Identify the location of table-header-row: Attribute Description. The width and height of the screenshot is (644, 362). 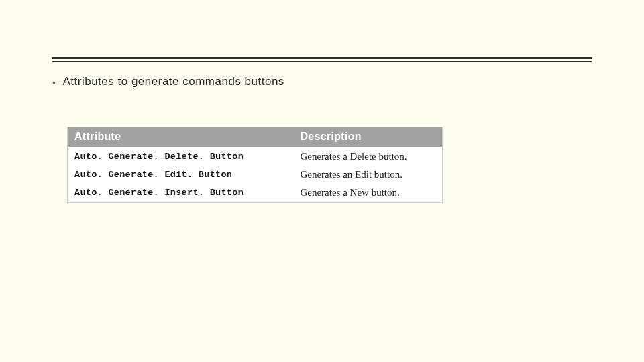
(255, 137).